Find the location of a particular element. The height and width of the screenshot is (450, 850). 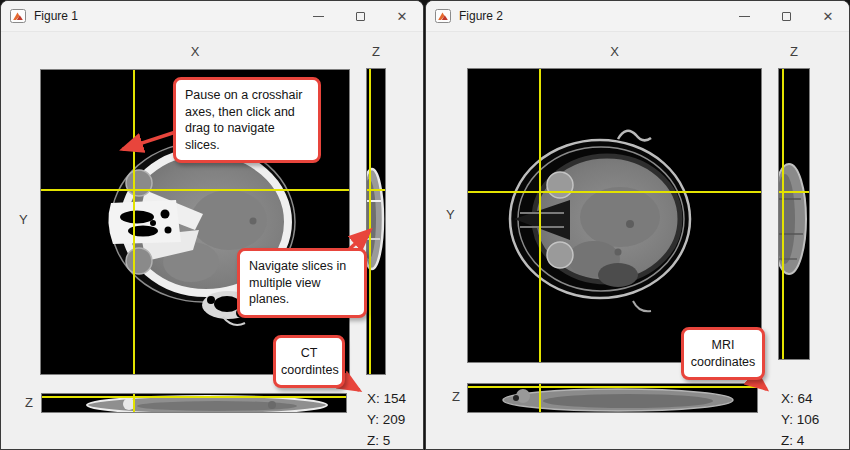

coord-x: X: 154 is located at coordinates (386, 398).